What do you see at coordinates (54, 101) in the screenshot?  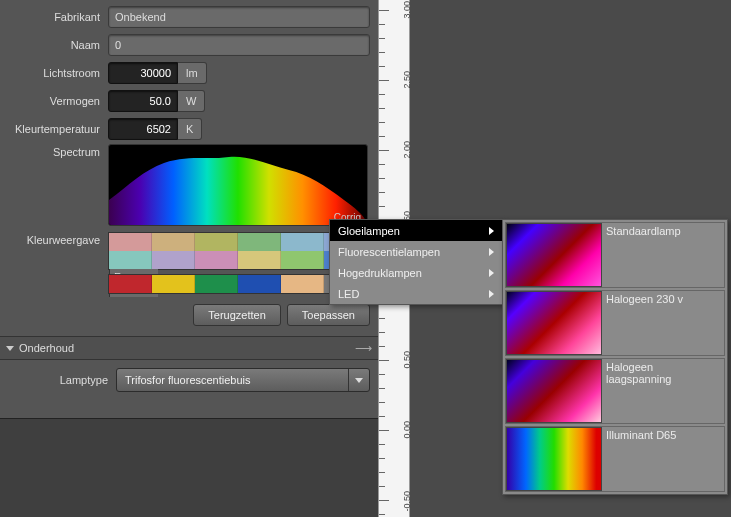 I see `label-vermogen: Vermogen` at bounding box center [54, 101].